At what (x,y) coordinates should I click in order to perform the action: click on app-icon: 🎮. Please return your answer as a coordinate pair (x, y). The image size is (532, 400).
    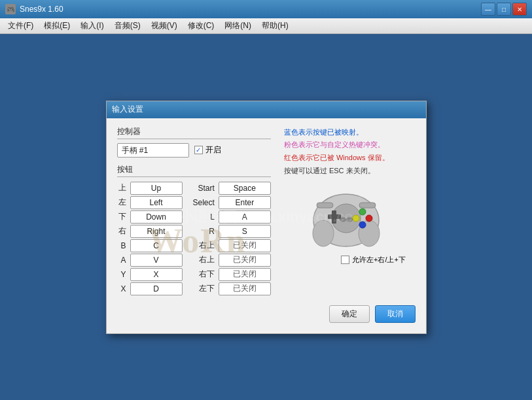
    Looking at the image, I should click on (10, 9).